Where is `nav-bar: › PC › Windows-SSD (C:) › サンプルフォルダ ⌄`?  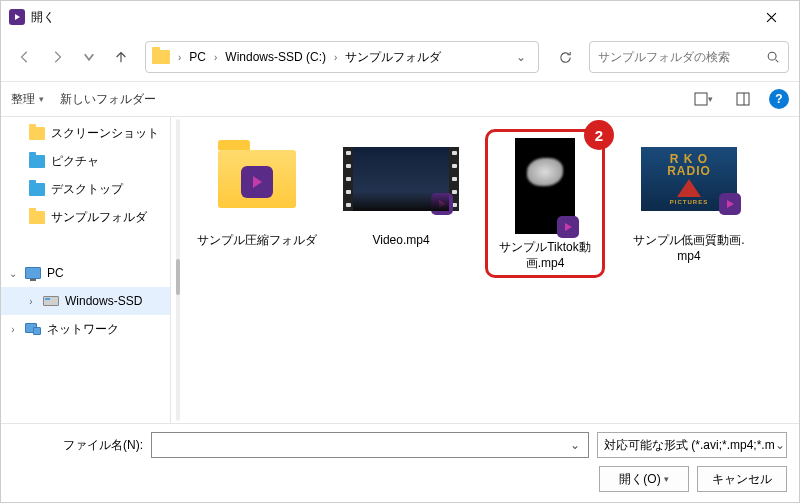
nav-bar: › PC › Windows-SSD (C:) › サンプルフォルダ ⌄ is located at coordinates (400, 57).